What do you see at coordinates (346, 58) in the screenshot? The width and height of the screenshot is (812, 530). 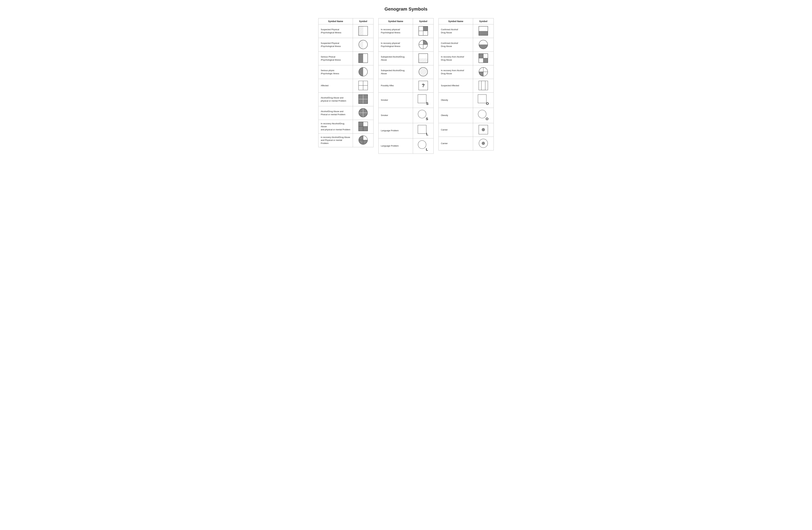 I see `table-row: Serious Phsical/Psychological Iliness` at bounding box center [346, 58].